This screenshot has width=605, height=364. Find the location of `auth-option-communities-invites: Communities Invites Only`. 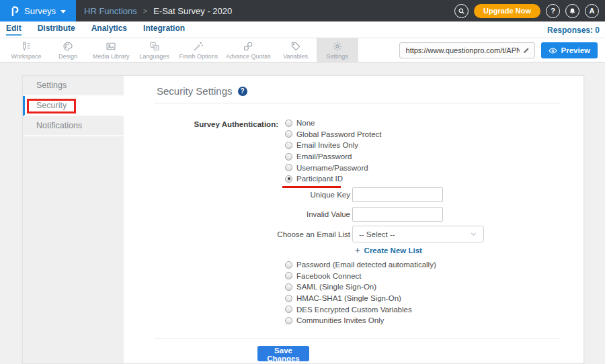

auth-option-communities-invites: Communities Invites Only is located at coordinates (360, 320).